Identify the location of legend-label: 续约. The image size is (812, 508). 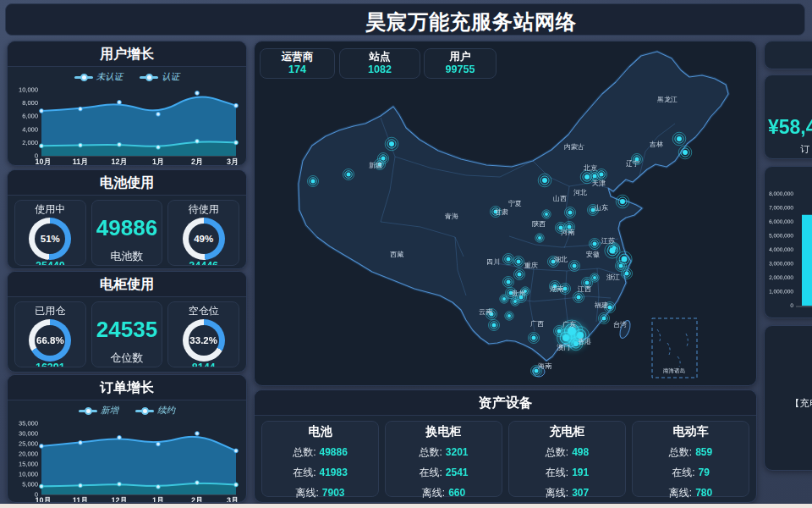
(166, 411).